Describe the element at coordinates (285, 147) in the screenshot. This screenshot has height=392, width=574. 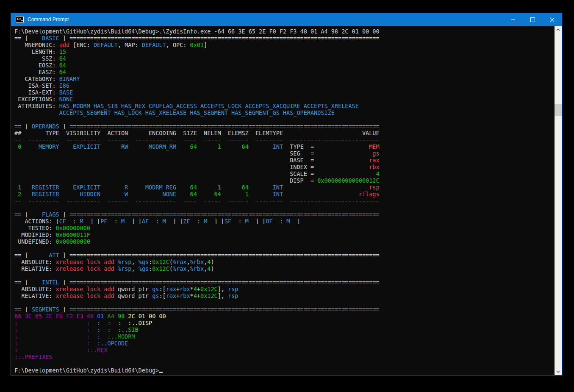
I see `terminal-line: 0 MEMORY EXPLICIT RW MODRM_RM 64 1 64 IN…` at that location.